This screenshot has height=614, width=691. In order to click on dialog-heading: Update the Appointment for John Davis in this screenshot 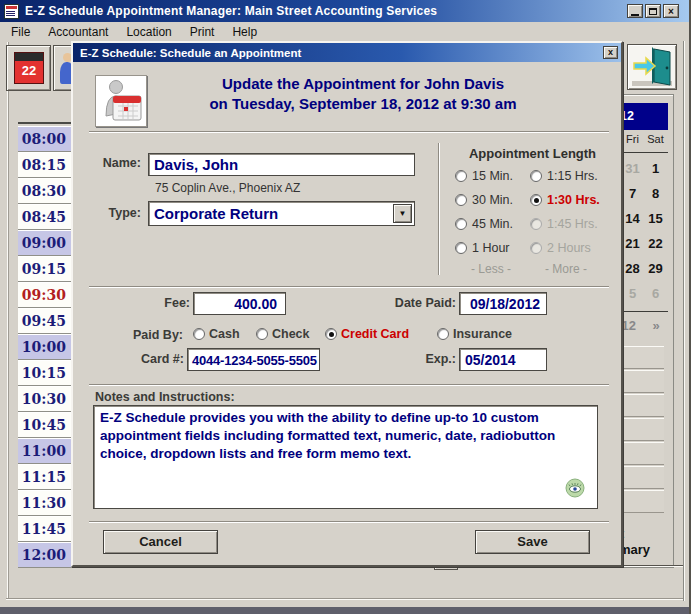, I will do `click(363, 84)`.